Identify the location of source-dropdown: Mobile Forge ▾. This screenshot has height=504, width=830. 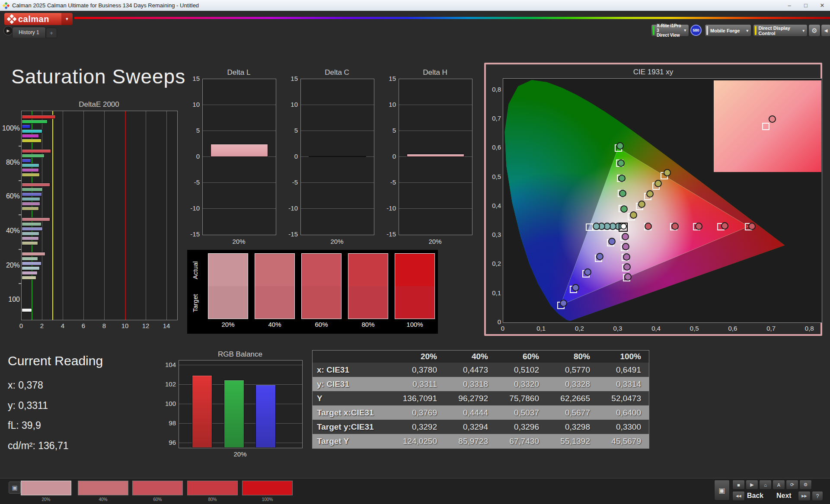
(728, 30).